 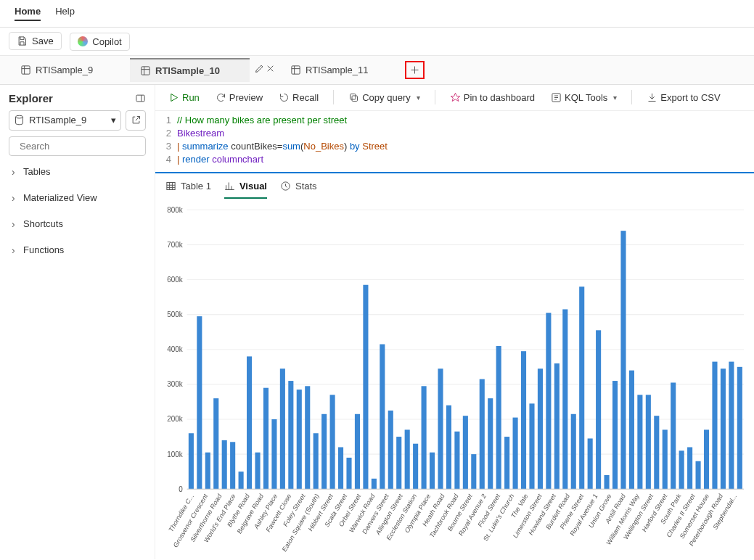 I want to click on tab-label: RTISample_11, so click(x=337, y=70).